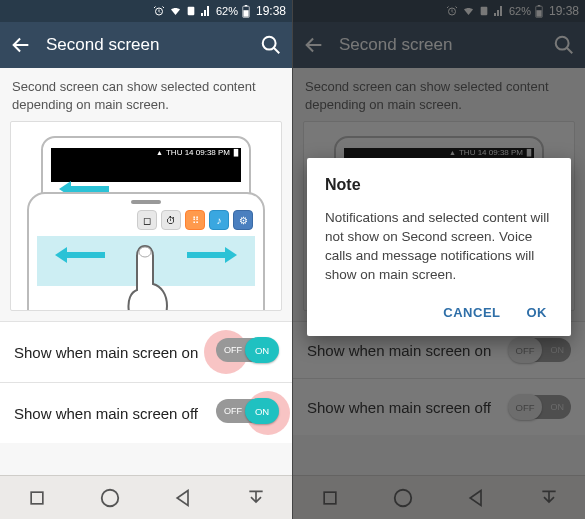  Describe the element at coordinates (540, 350) in the screenshot. I see `toggle-screen-on: ON OFF` at that location.